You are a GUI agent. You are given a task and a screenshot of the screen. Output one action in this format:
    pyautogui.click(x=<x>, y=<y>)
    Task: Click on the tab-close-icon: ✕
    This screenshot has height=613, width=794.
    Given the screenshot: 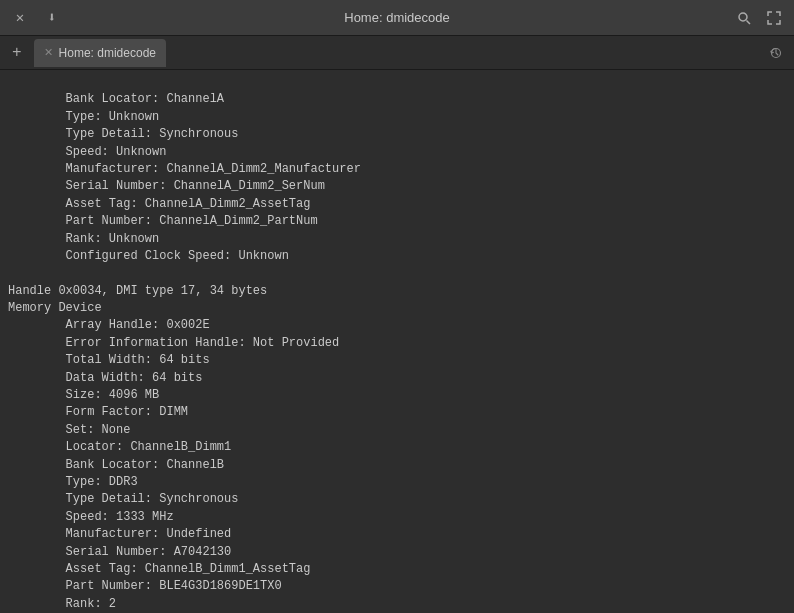 What is the action you would take?
    pyautogui.click(x=48, y=52)
    